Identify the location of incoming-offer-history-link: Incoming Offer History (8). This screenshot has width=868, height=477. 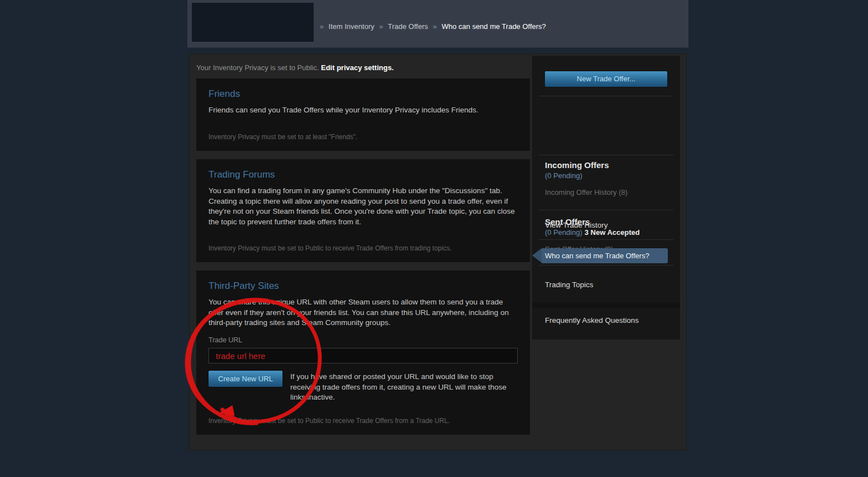
(586, 193).